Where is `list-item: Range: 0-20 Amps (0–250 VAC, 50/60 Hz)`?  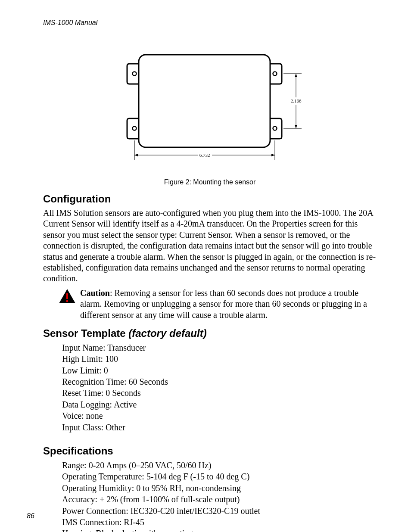 list-item: Range: 0-20 Amps (0–250 VAC, 50/60 Hz) is located at coordinates (219, 465).